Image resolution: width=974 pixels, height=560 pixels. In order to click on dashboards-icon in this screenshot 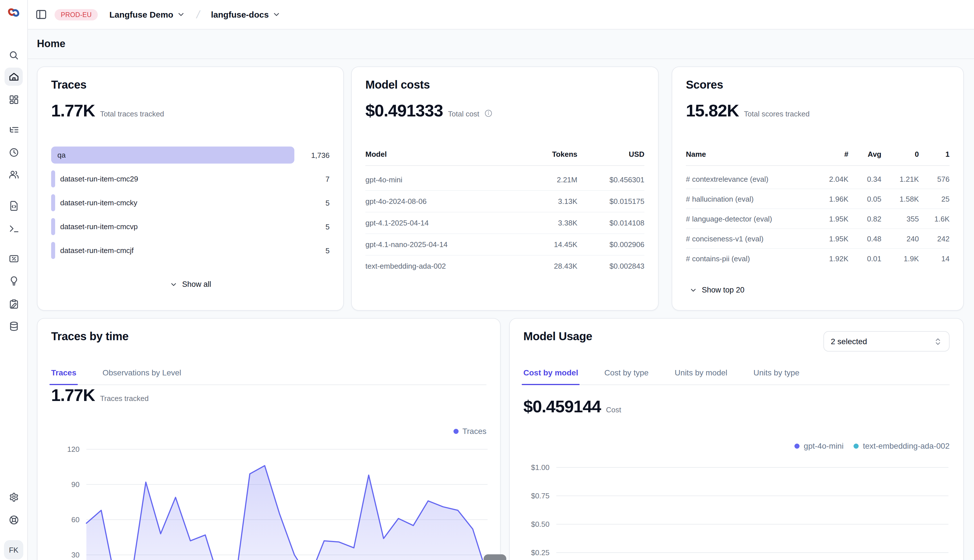, I will do `click(13, 99)`.